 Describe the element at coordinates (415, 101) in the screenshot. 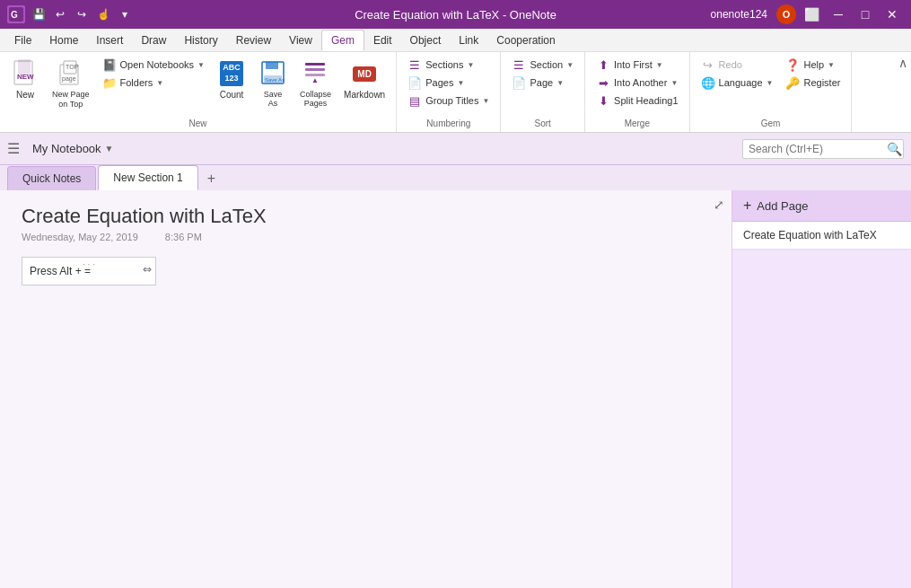

I see `group-titles-icon: ▤` at that location.